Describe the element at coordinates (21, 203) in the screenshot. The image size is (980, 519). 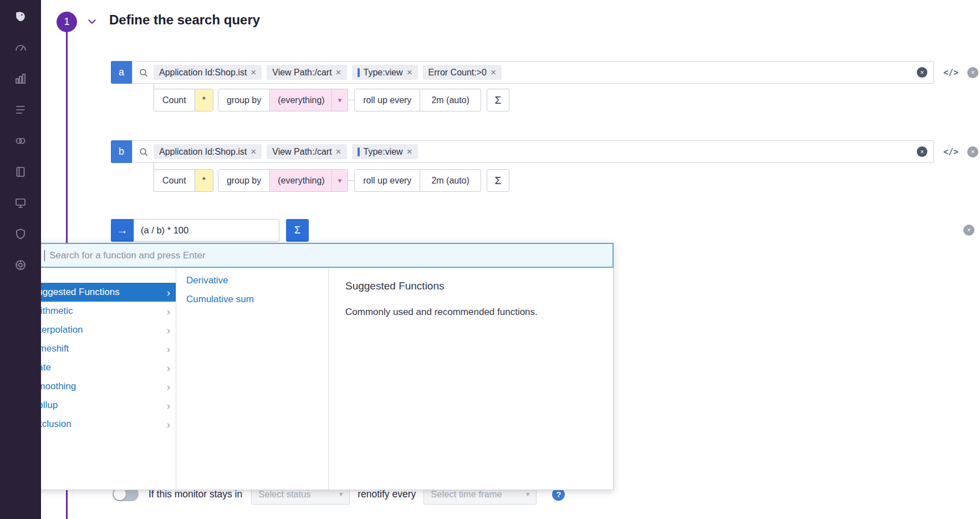
I see `monitors-icon` at that location.